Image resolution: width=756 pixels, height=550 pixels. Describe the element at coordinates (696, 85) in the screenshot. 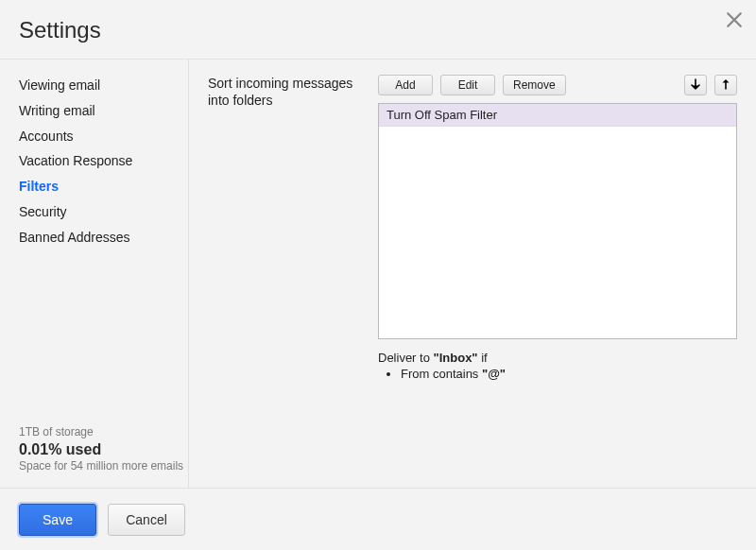

I see `move-down-button` at that location.